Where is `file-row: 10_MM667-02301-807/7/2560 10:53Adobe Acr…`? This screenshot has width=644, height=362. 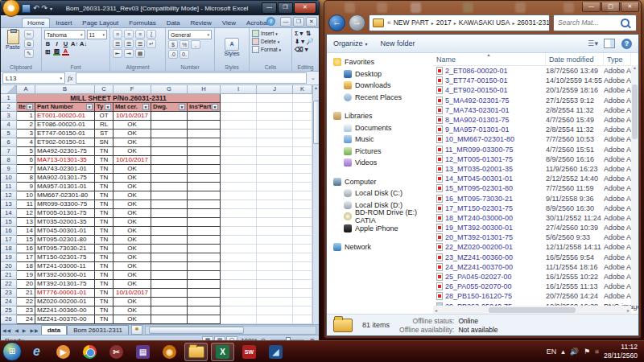 file-row: 10_MM667-02301-807/7/2560 10:53Adobe Acr… is located at coordinates (536, 139).